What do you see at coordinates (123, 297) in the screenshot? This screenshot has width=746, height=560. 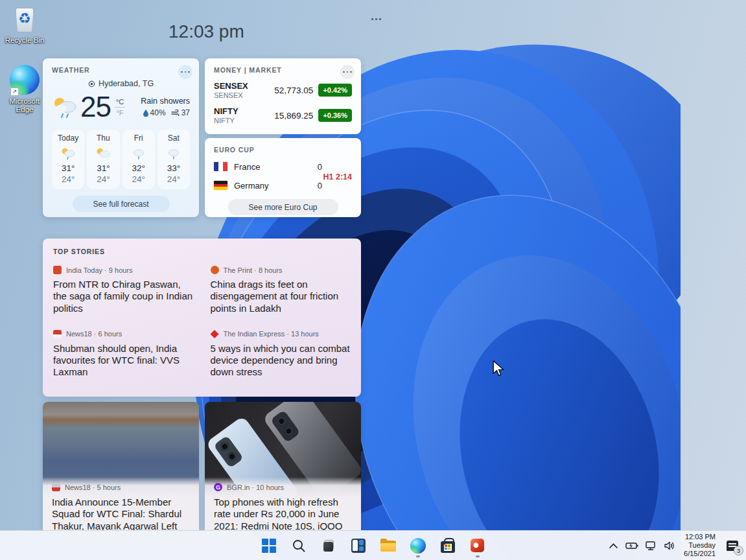 I see `story-headline: From NTR to Chirag Paswan, the saga of f…` at bounding box center [123, 297].